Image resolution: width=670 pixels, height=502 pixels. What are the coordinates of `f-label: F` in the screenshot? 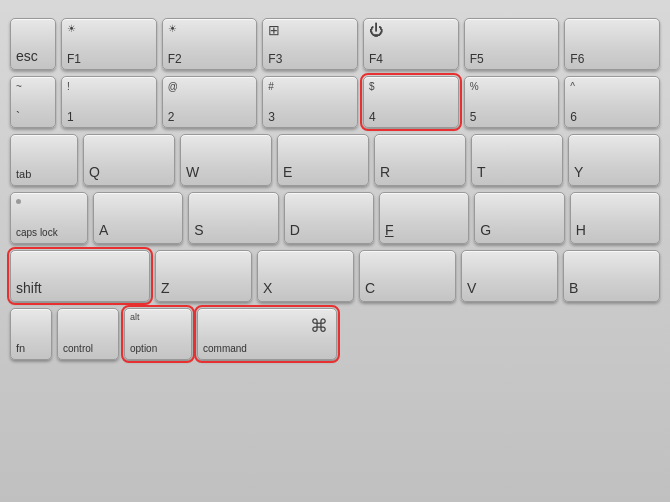 It's located at (390, 230).